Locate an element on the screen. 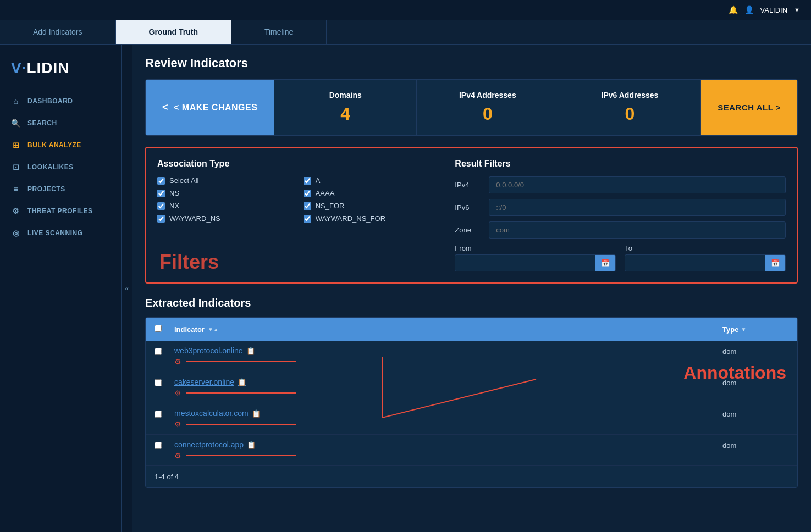 This screenshot has height=532, width=811. checkbox-ns: NS is located at coordinates (222, 193).